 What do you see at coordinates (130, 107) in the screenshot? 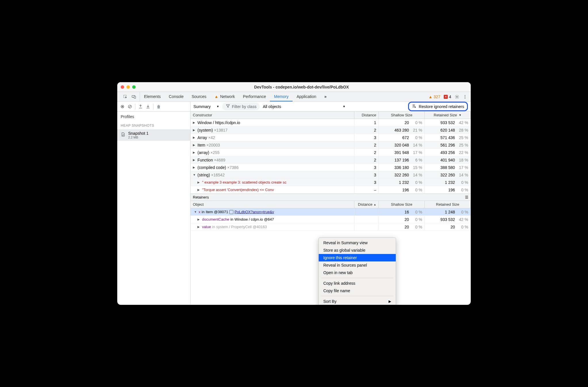
I see `clear-icon` at bounding box center [130, 107].